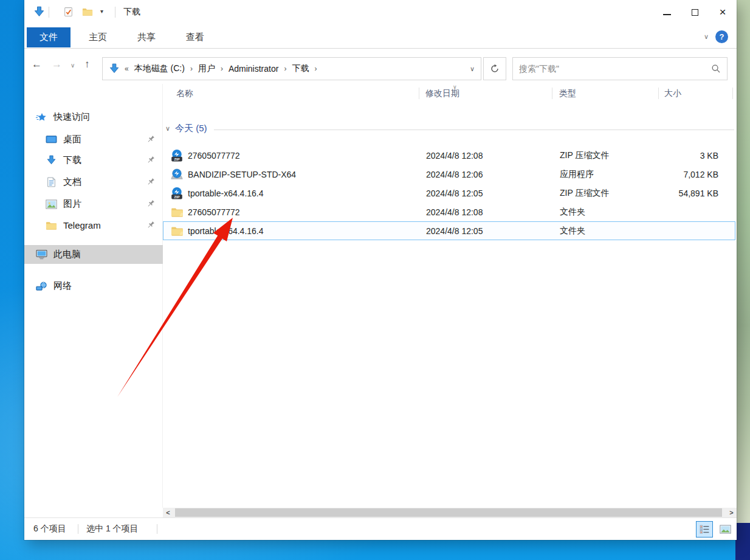 This screenshot has width=750, height=560. What do you see at coordinates (704, 529) in the screenshot?
I see `details-view-button` at bounding box center [704, 529].